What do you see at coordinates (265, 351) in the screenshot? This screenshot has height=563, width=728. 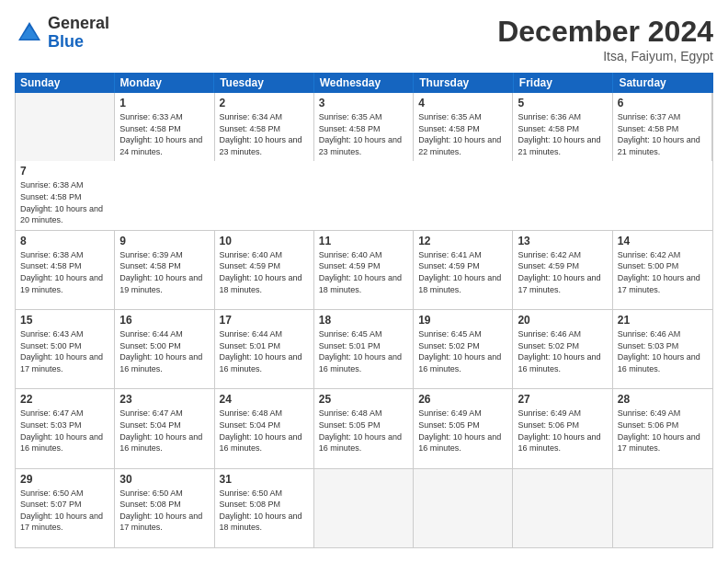 I see `cell-info: Sunrise: 6:44 AM Sunset: 5:01 PM Dayligh…` at bounding box center [265, 351].